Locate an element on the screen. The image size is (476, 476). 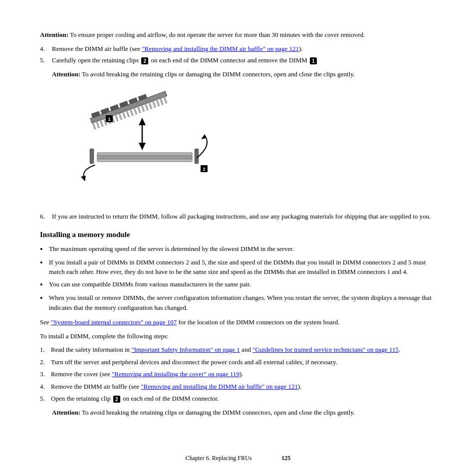
badge-1-step5: 1 is located at coordinates (313, 61).